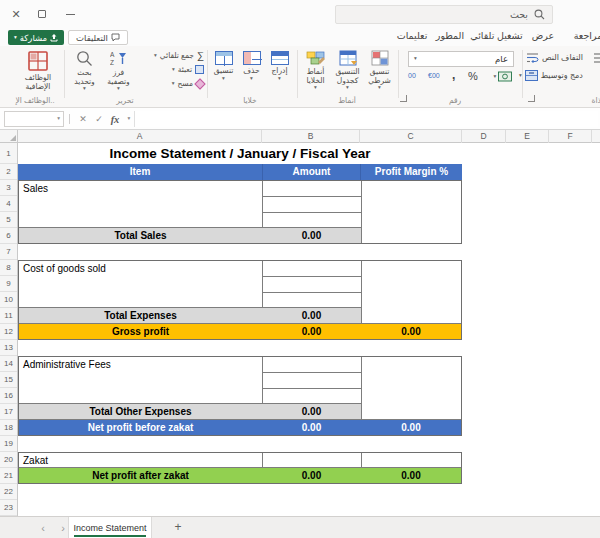 This screenshot has height=538, width=600. I want to click on cell-total-expenses-amount: 0.00, so click(312, 316).